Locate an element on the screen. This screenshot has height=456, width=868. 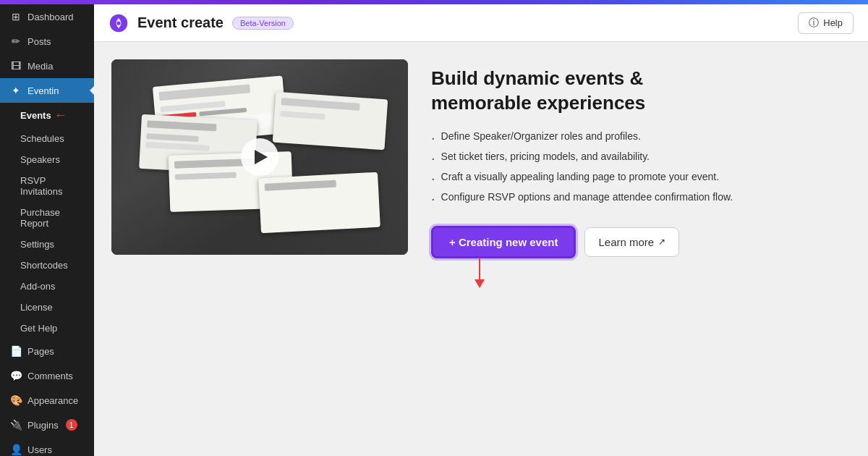
submenu-speakers-label: Speakers is located at coordinates (41, 159).